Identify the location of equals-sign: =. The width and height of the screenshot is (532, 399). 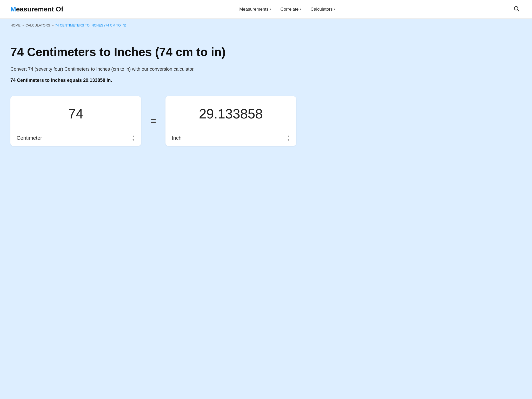
(153, 121).